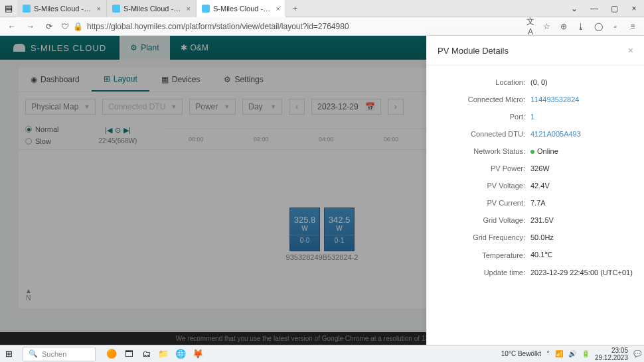 Image resolution: width=644 pixels, height=362 pixels. Describe the element at coordinates (142, 107) in the screenshot. I see `dtu-select: Connected DTU▼` at that location.